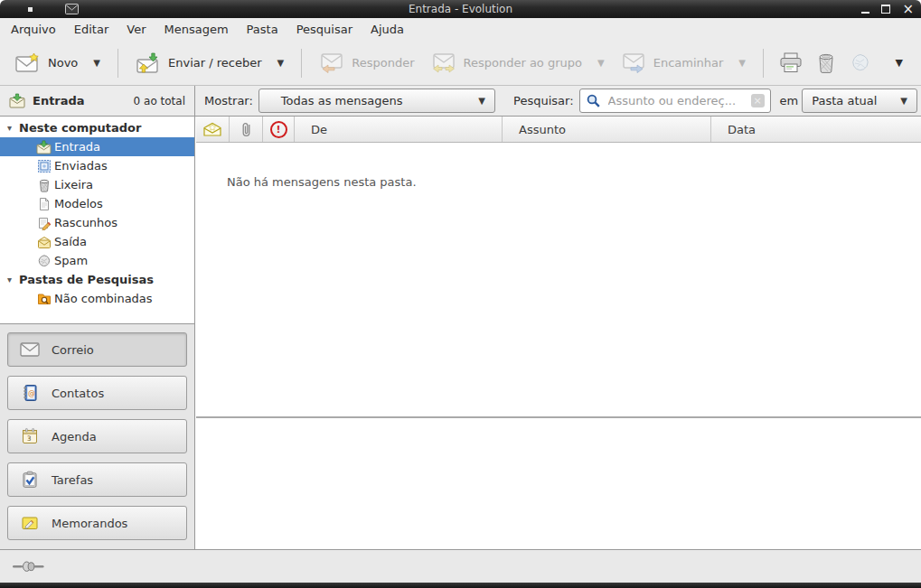 The image size is (921, 588). What do you see at coordinates (28, 63) in the screenshot?
I see `new-message-icon` at bounding box center [28, 63].